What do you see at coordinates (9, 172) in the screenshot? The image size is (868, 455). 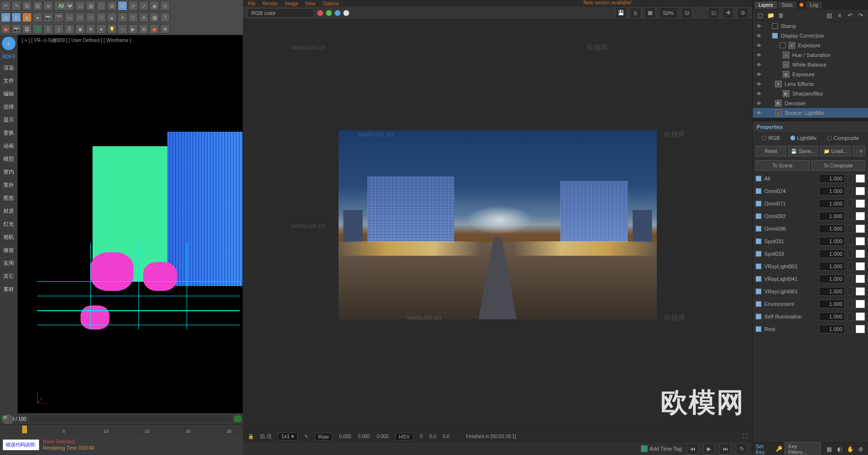 I see `side-item-interior: 室内` at bounding box center [9, 172].